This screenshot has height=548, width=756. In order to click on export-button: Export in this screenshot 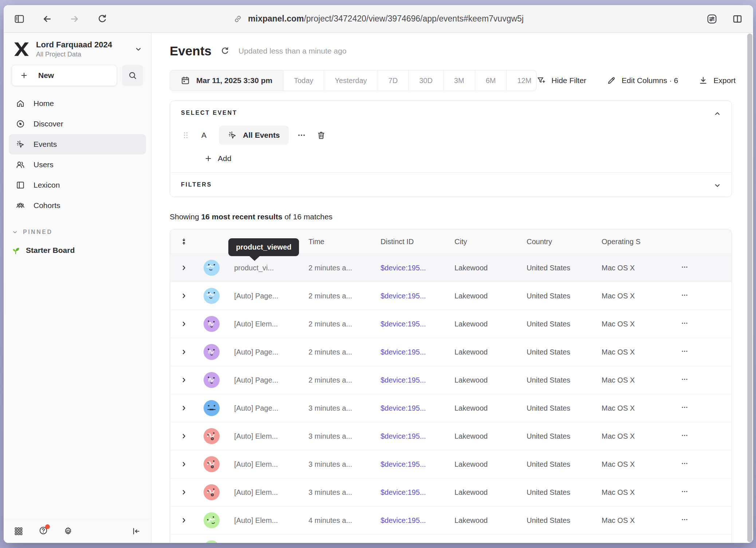, I will do `click(717, 81)`.